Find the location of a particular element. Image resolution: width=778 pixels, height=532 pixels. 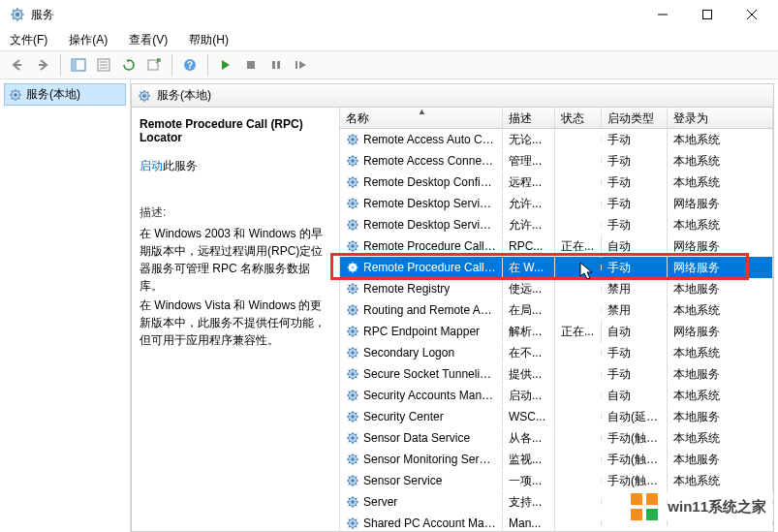

table-row: Remote Access Connecti...管理...手动本地系统 is located at coordinates (556, 161).